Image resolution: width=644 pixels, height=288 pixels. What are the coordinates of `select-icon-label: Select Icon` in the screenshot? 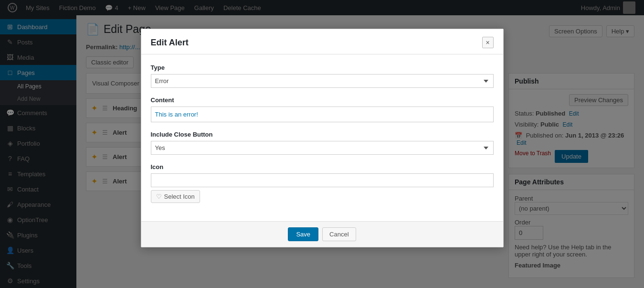 It's located at (179, 197).